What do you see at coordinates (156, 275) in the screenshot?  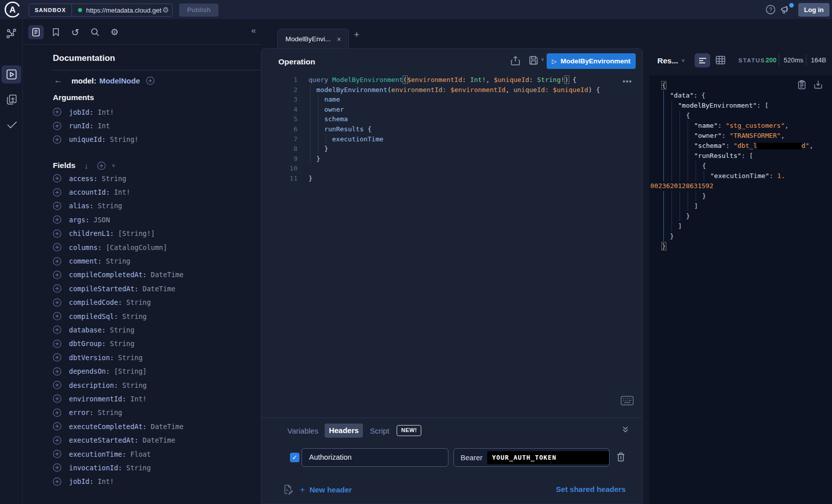 I see `field-row: compileCompletedAt: DateTime` at bounding box center [156, 275].